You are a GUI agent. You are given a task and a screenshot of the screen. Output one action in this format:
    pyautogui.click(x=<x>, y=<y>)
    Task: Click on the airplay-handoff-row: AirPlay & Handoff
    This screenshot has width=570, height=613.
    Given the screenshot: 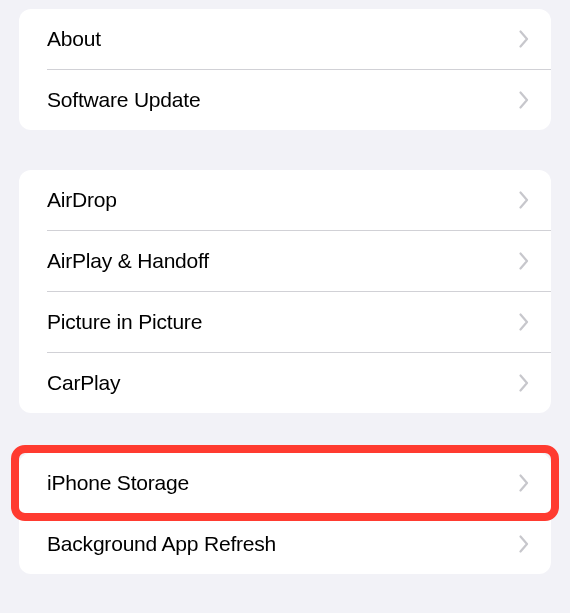 What is the action you would take?
    pyautogui.click(x=285, y=261)
    